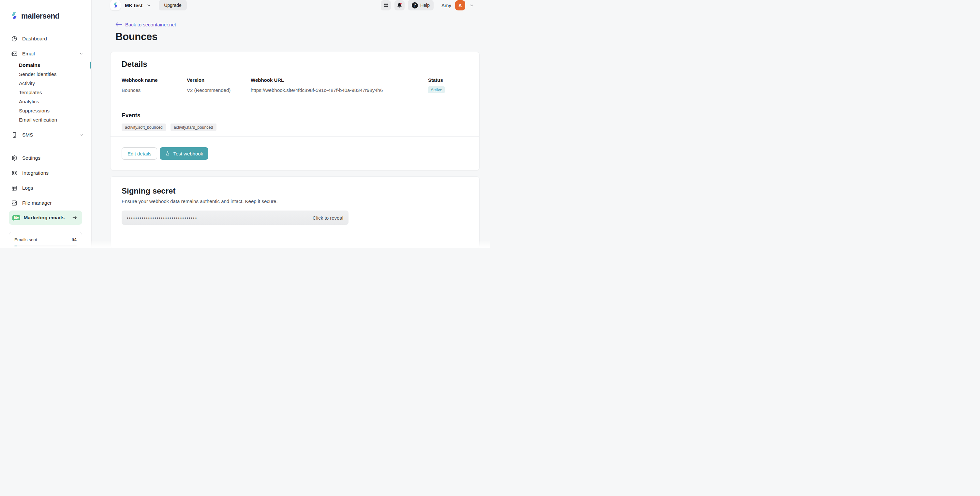 This screenshot has height=496, width=980. Describe the element at coordinates (295, 104) in the screenshot. I see `divider` at that location.